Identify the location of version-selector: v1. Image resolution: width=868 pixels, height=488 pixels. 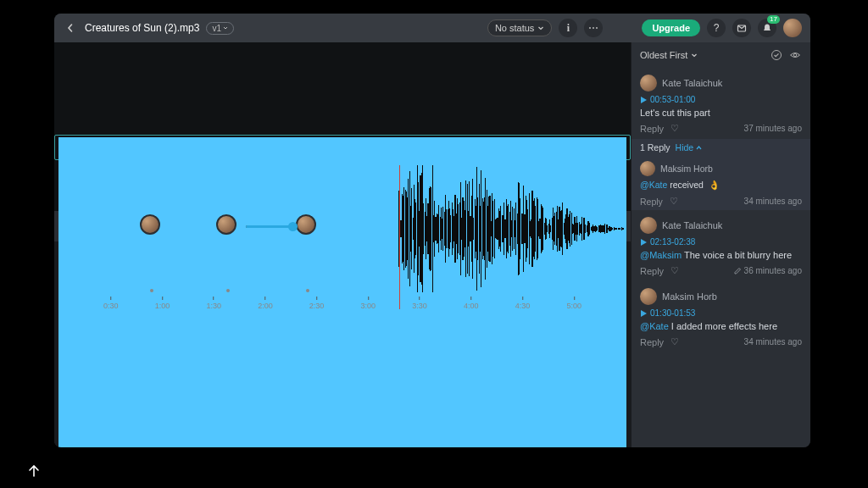
(220, 29).